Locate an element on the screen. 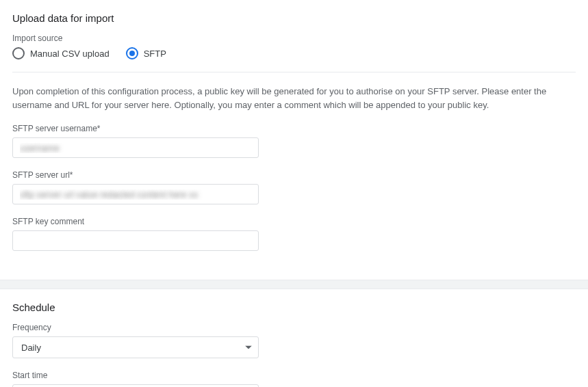  username-label: SFTP server username* is located at coordinates (294, 129).